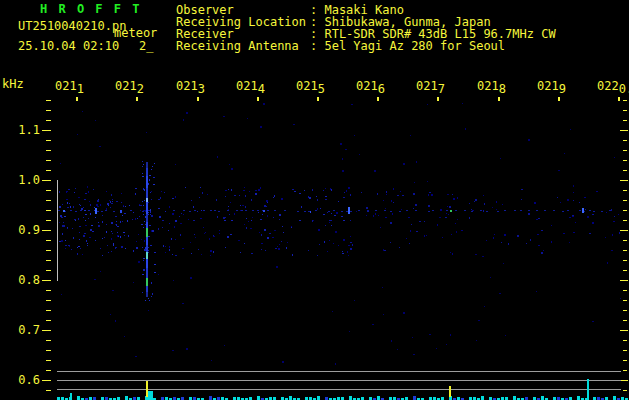 The height and width of the screenshot is (400, 629). What do you see at coordinates (624, 180) in the screenshot?
I see `freq-tick-right-major` at bounding box center [624, 180].